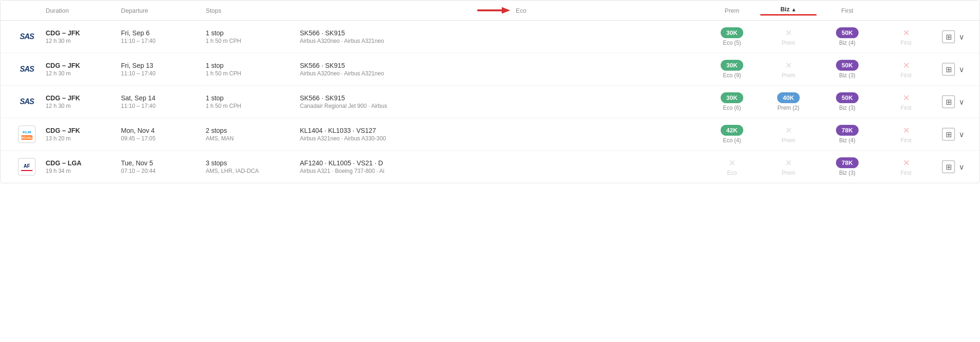 Image resolution: width=980 pixels, height=342 pixels. What do you see at coordinates (163, 163) in the screenshot?
I see `departure-date: Tue, Nov 5` at bounding box center [163, 163].